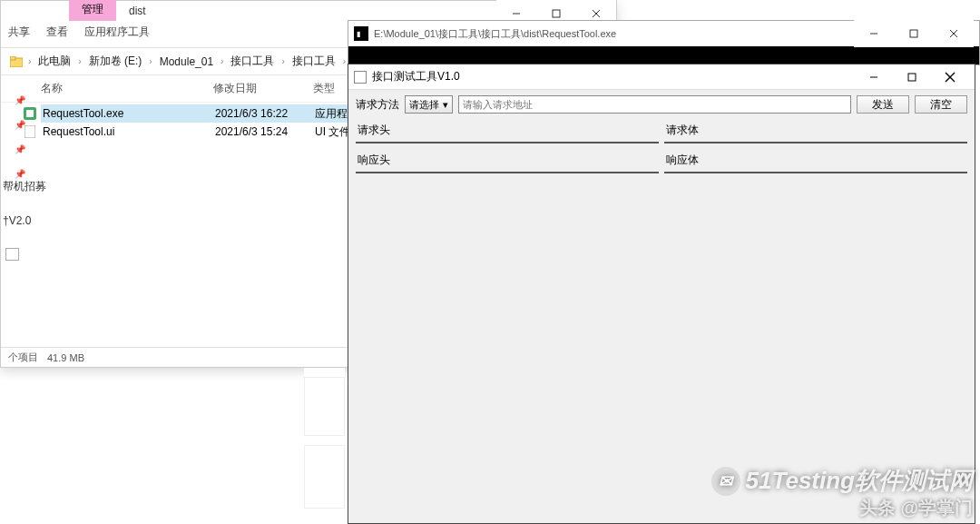  I want to click on status-count: 个项目, so click(24, 358).